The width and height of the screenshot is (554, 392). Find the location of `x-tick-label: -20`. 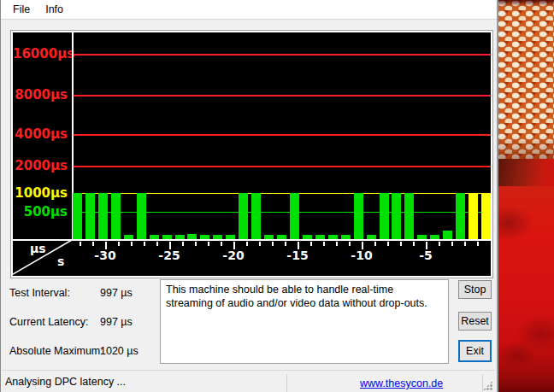

x-tick-label: -20 is located at coordinates (233, 255).